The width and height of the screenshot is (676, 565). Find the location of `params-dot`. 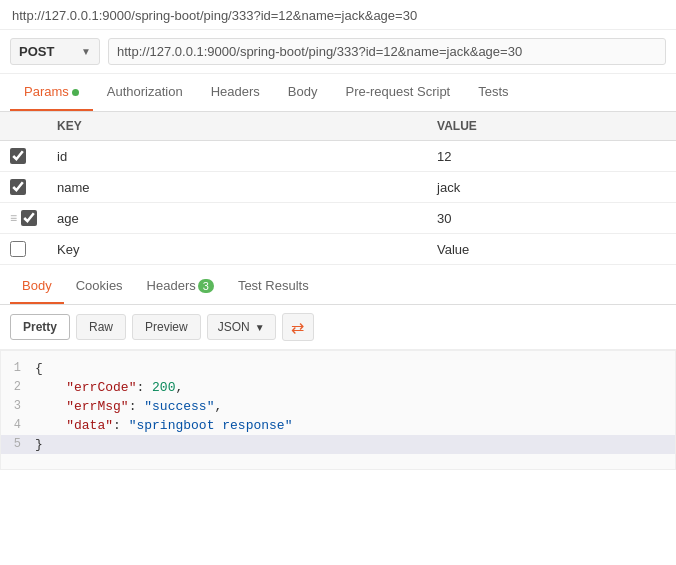

params-dot is located at coordinates (76, 92).